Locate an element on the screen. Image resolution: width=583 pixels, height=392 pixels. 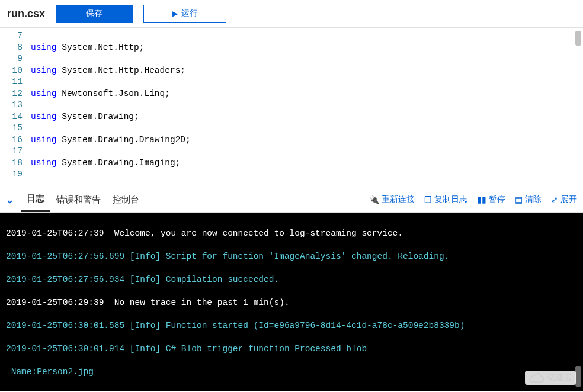
log-line: 2019-01-25T06:30:01.585 [Info] Function … is located at coordinates (292, 326).